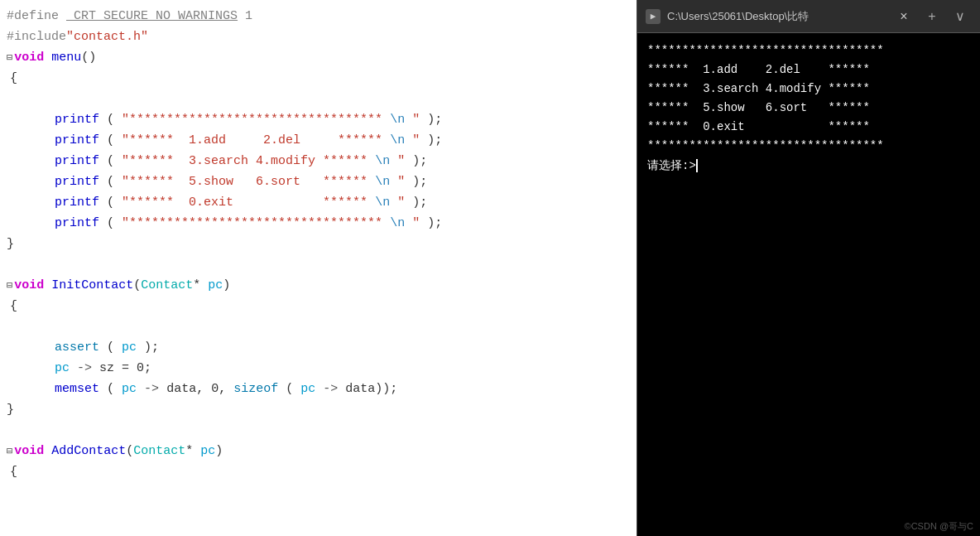 The width and height of the screenshot is (980, 536). What do you see at coordinates (89, 451) in the screenshot?
I see `code-function: AddContact` at bounding box center [89, 451].